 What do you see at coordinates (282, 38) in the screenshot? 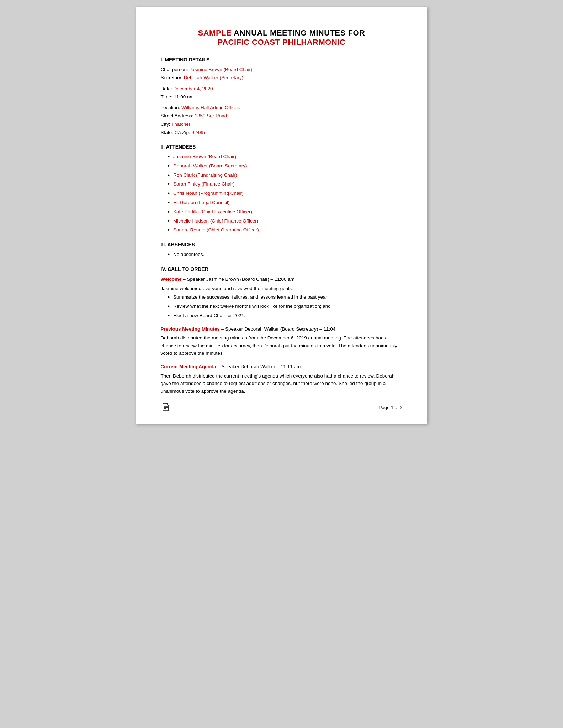
I see `document-title: SAMPLE ANNUAL MEETING MINUTES FOR PACIFI…` at bounding box center [282, 38].